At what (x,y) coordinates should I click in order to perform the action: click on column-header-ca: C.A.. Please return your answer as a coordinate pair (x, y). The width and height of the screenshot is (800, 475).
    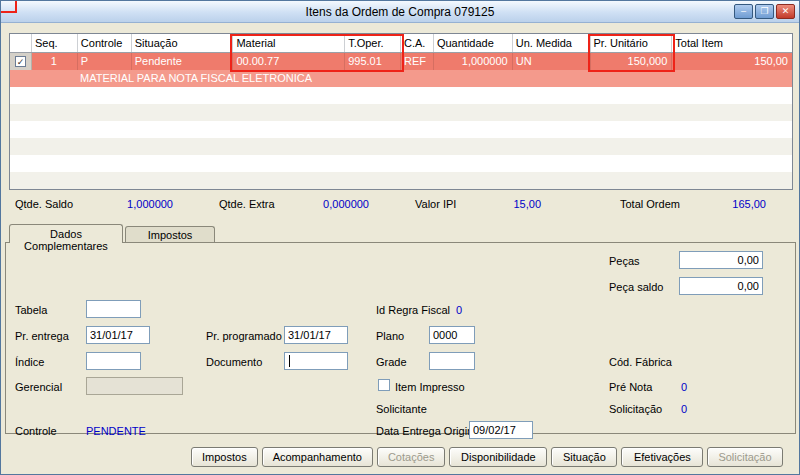
    Looking at the image, I should click on (418, 43).